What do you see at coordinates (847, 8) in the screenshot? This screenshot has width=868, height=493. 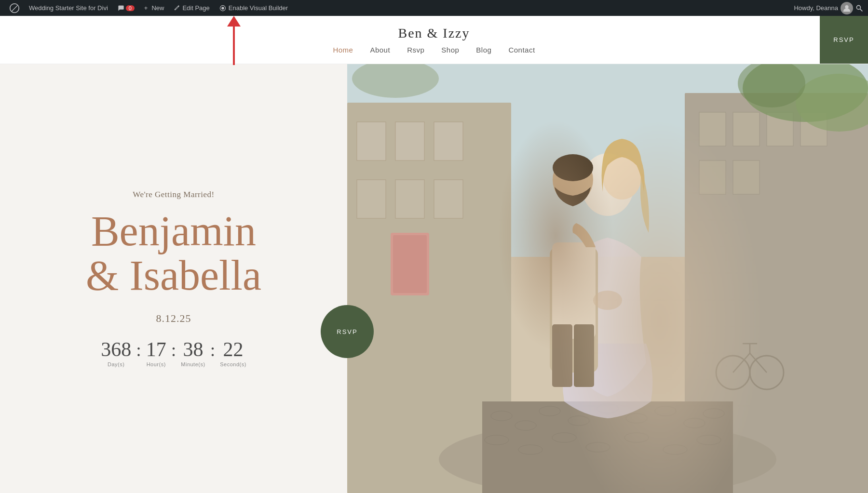 I see `avatar` at bounding box center [847, 8].